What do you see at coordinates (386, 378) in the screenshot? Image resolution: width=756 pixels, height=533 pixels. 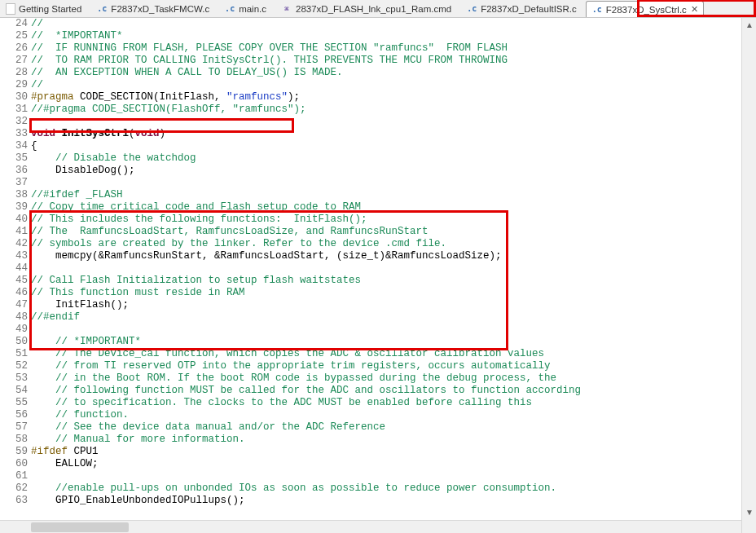 I see `code-line: // in the Boot ROM. If the boot ROM code…` at bounding box center [386, 378].